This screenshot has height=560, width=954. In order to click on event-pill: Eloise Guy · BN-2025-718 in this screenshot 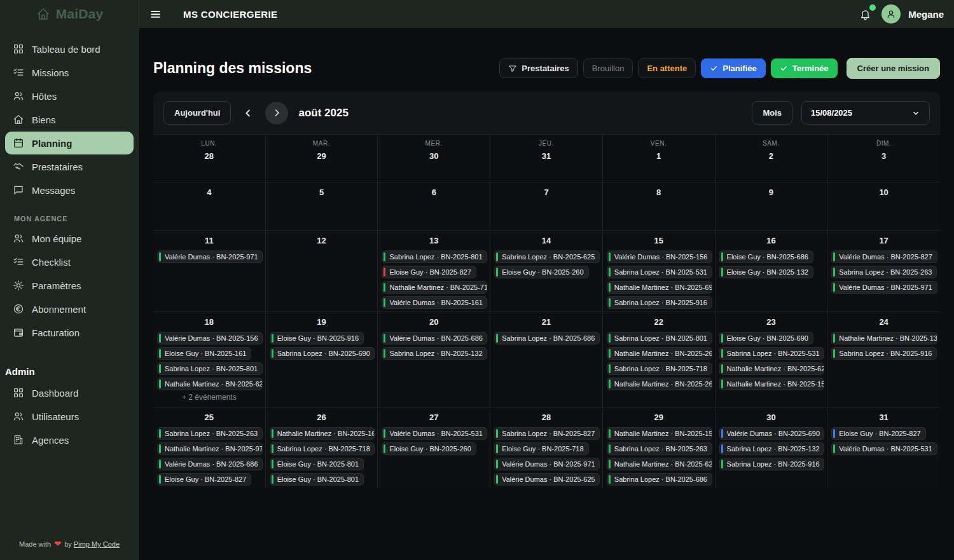, I will do `click(541, 449)`.